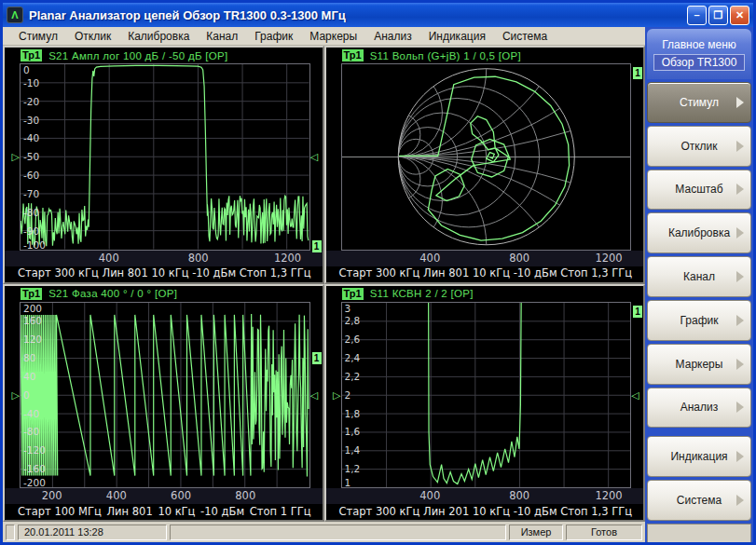 This screenshot has height=545, width=756. I want to click on window-title: Planar Анализатор цепей Обзор TR1300 0.3…, so click(358, 15).